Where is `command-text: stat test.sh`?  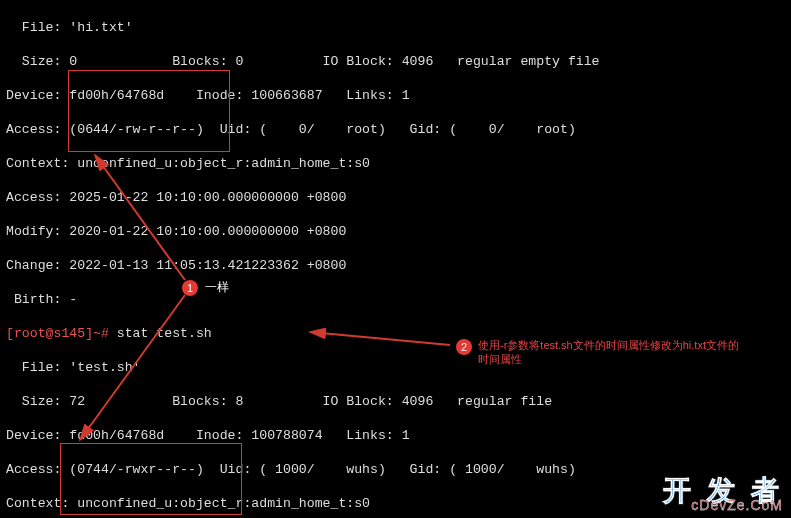 command-text: stat test.sh is located at coordinates (164, 334).